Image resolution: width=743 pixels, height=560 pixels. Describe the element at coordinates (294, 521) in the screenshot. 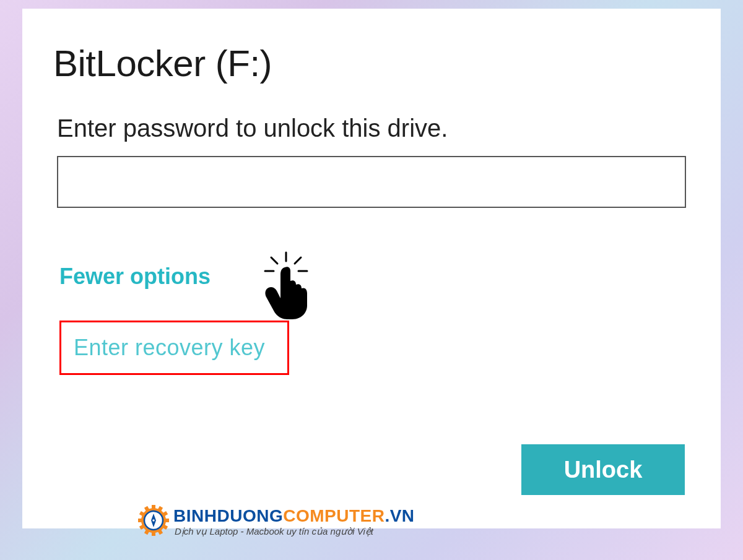

I see `watermark-text: BINHDUONGCOMPUTER.VN Dịch vụ Laptop - Ma…` at that location.